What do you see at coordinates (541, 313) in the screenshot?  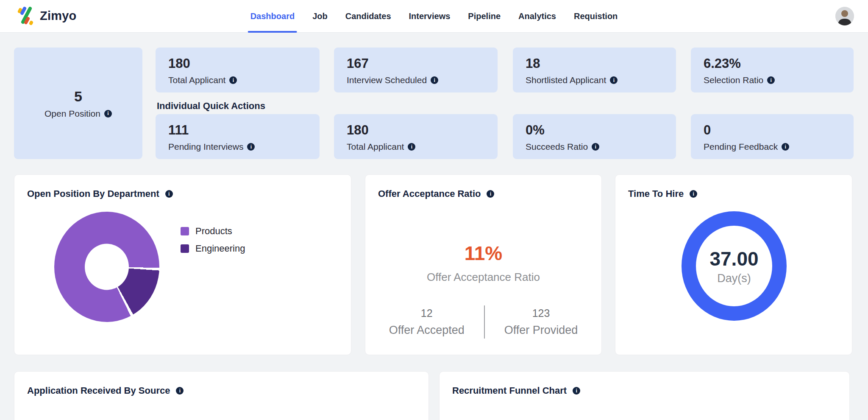 I see `offer-provided-value: 123` at bounding box center [541, 313].